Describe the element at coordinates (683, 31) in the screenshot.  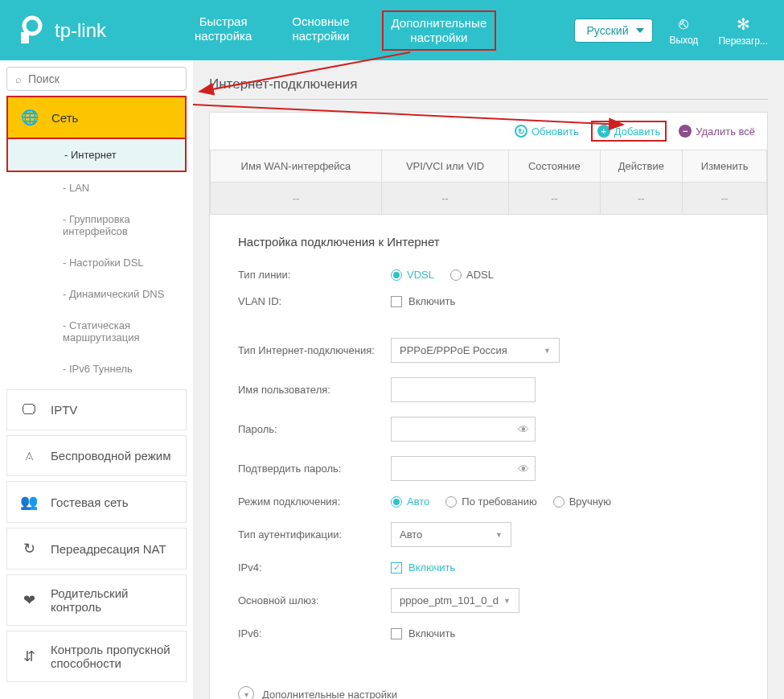
I see `logout-button: ⎋ Выход` at that location.